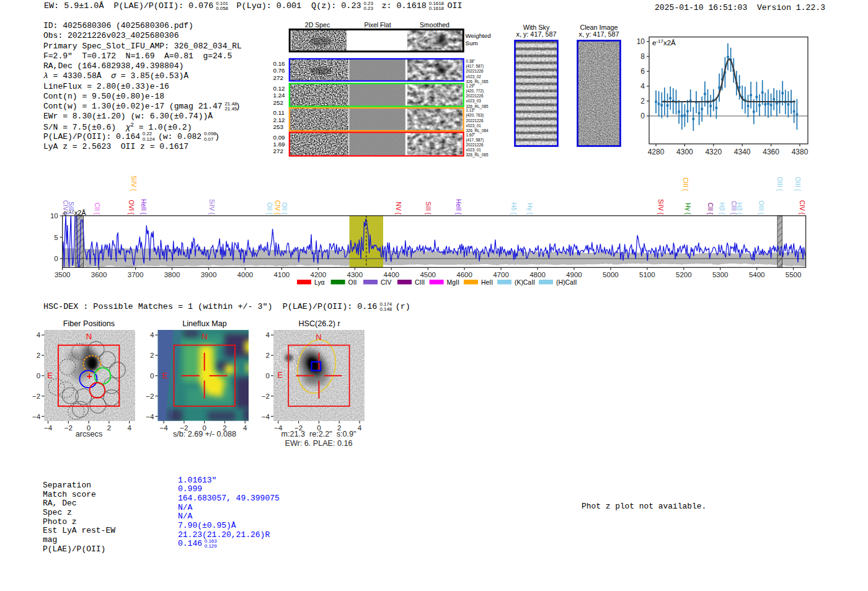 The height and width of the screenshot is (591, 868). Describe the element at coordinates (642, 56) in the screenshot. I see `svg-text: 8` at that location.